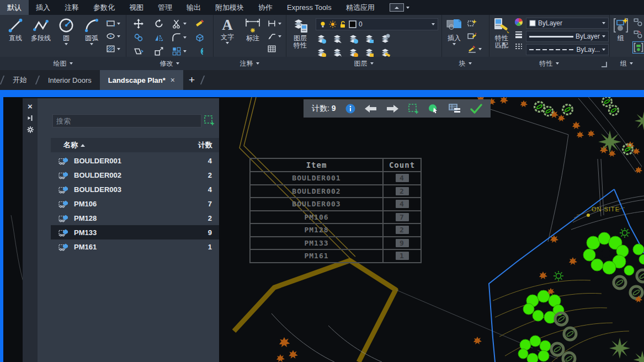  Describe the element at coordinates (135, 189) in the screenshot. I see `palette-row-BOULDER003: BOULDER0034` at that location.